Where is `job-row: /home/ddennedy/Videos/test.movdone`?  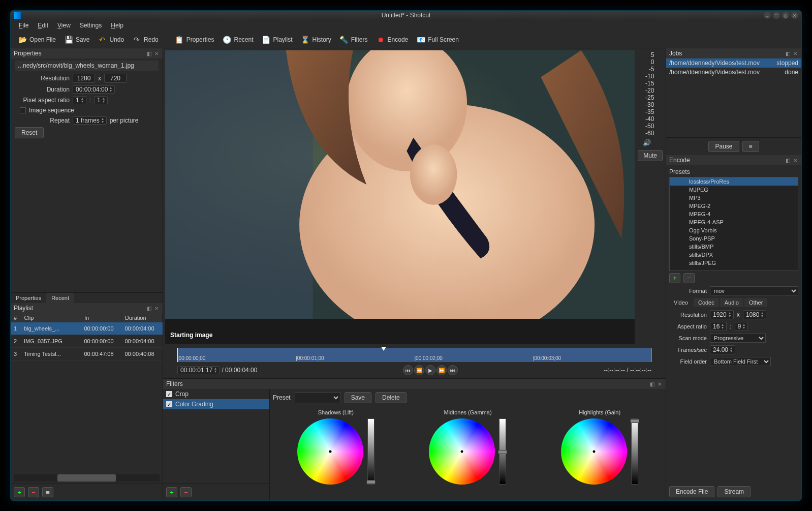
job-row: /home/ddennedy/Videos/test.movdone is located at coordinates (734, 72).